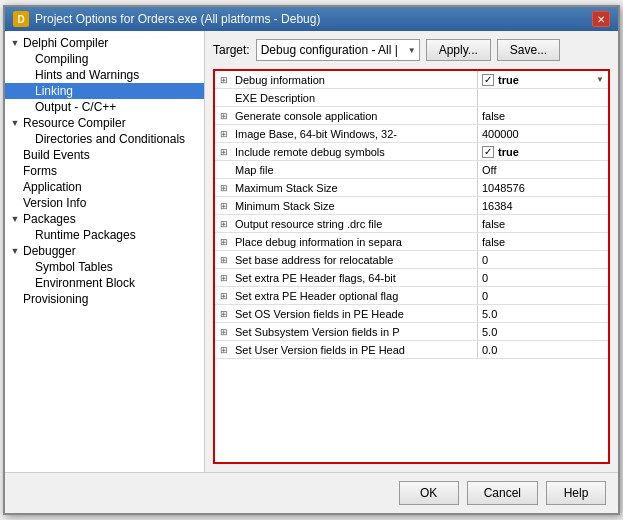 This screenshot has width=623, height=520. I want to click on prop-row: ⊞Set extra PE Header flags, 64-bit0, so click(412, 278).